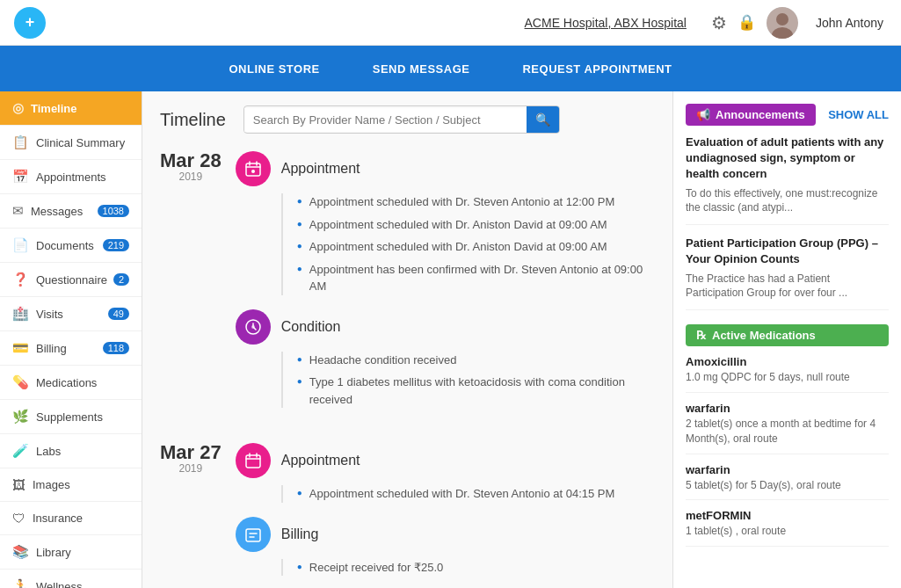 The height and width of the screenshot is (588, 901). Describe the element at coordinates (116, 348) in the screenshot. I see `billing-badge: 118` at that location.